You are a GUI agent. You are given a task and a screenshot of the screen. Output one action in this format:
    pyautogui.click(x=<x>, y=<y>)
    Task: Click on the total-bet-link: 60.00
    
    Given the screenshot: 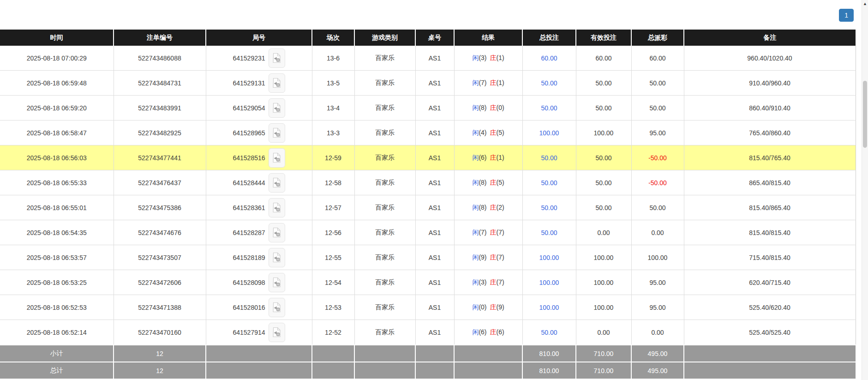 What is the action you would take?
    pyautogui.click(x=549, y=58)
    